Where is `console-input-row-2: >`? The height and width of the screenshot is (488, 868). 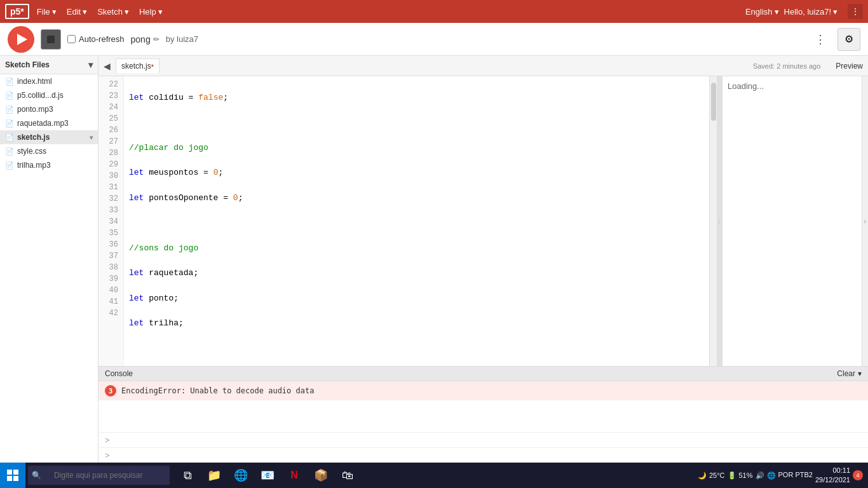 console-input-row-2: > is located at coordinates (483, 455).